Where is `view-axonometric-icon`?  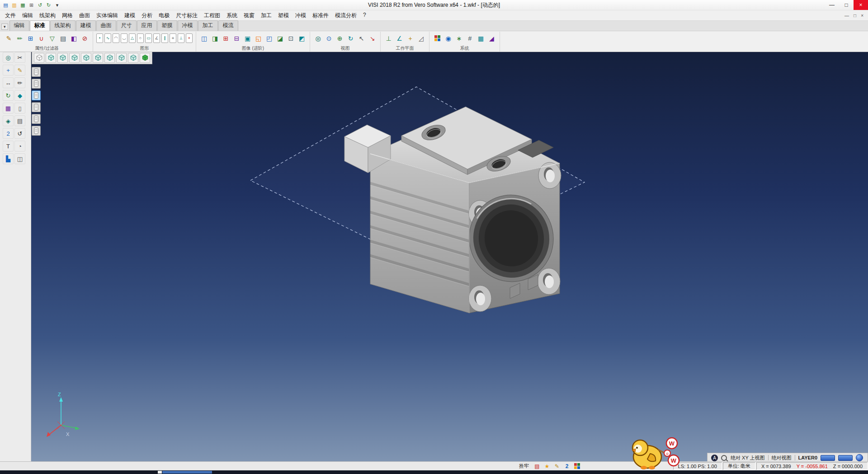
view-axonometric-icon is located at coordinates (51, 58).